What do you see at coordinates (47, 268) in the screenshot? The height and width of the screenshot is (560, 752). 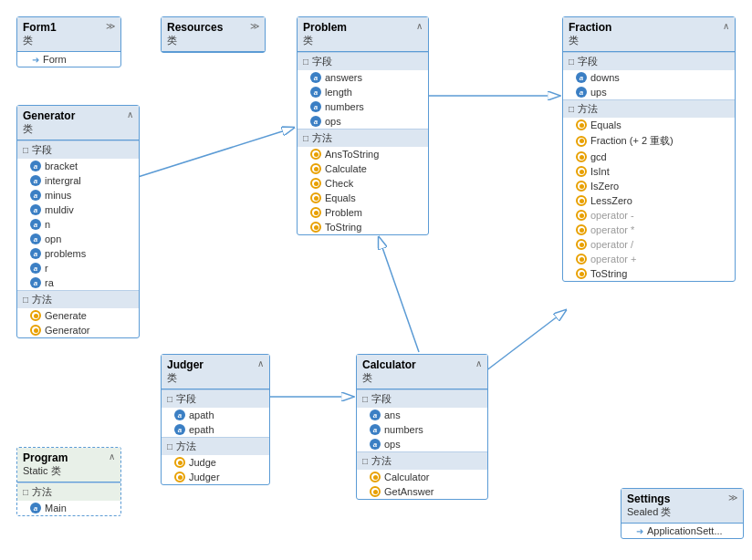 I see `gen-field-r-text: r` at bounding box center [47, 268].